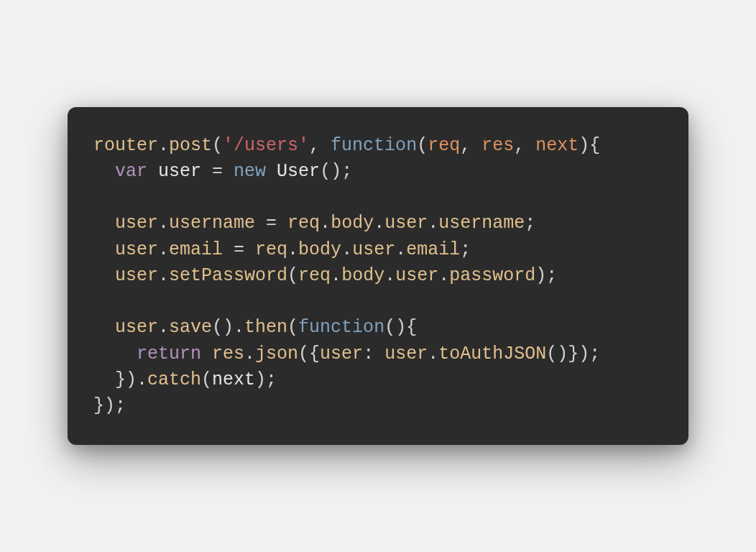 Image resolution: width=756 pixels, height=552 pixels. What do you see at coordinates (277, 354) in the screenshot?
I see `code-token: json` at bounding box center [277, 354].